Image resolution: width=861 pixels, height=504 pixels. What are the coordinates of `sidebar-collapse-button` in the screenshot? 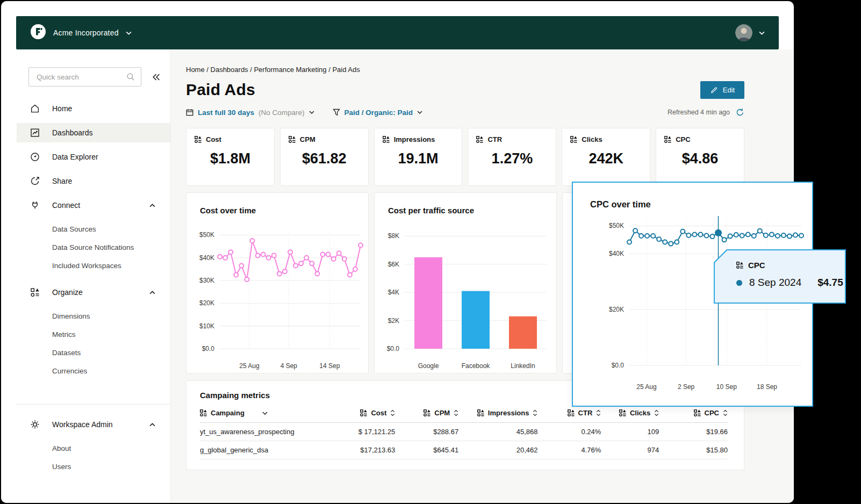 It's located at (156, 77).